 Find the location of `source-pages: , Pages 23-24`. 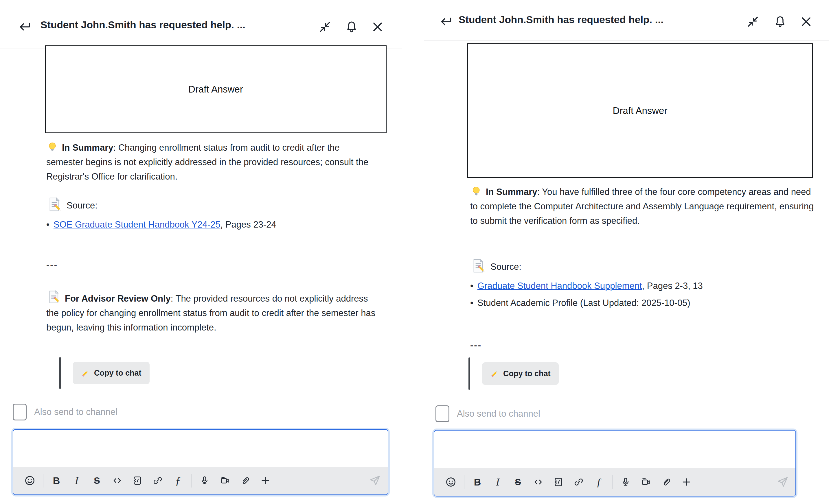

source-pages: , Pages 23-24 is located at coordinates (248, 225).